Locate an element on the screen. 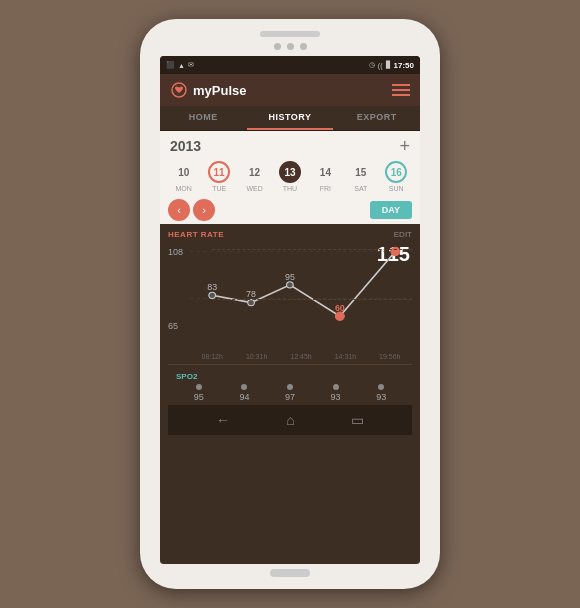 This screenshot has width=580, height=608. day-sat: 15 SAT is located at coordinates (361, 176).